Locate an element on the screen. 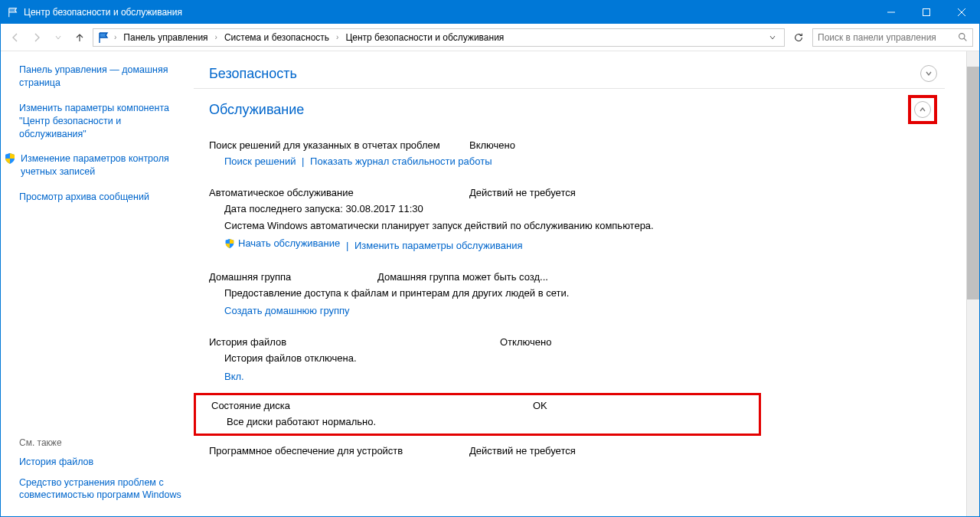 The image size is (980, 517). chevron-up-icon is located at coordinates (923, 110).